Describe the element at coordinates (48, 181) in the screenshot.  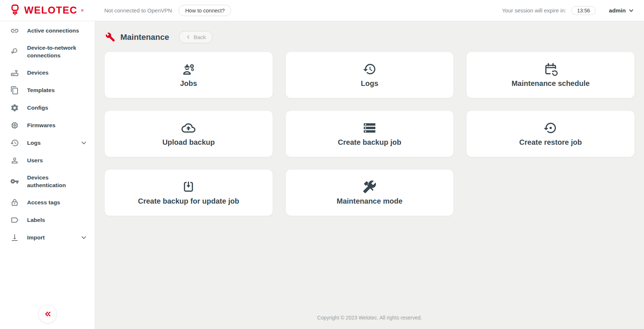
I see `sidebar-item-devices-authentication: Devices authentication` at that location.